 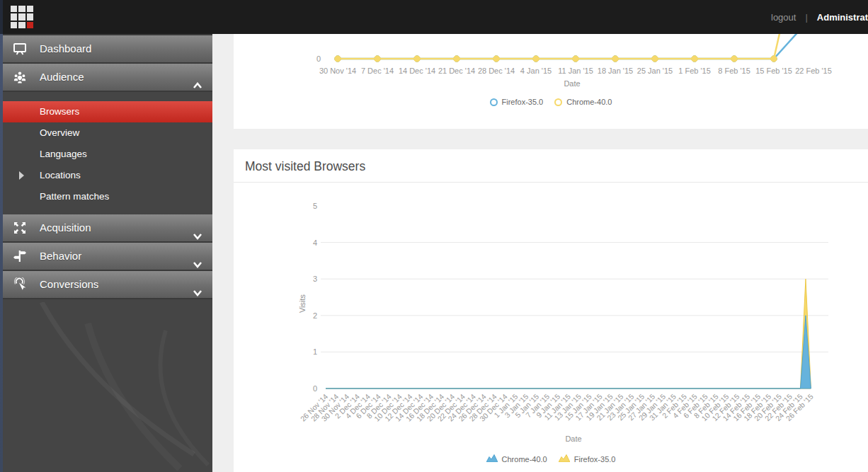 What do you see at coordinates (315, 388) in the screenshot?
I see `svg-text: 0` at bounding box center [315, 388].